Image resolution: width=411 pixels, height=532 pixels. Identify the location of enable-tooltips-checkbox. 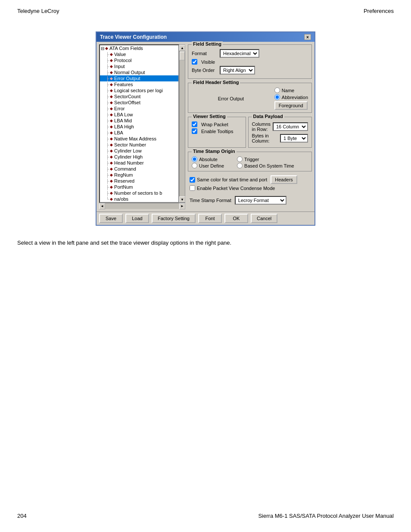
(195, 131).